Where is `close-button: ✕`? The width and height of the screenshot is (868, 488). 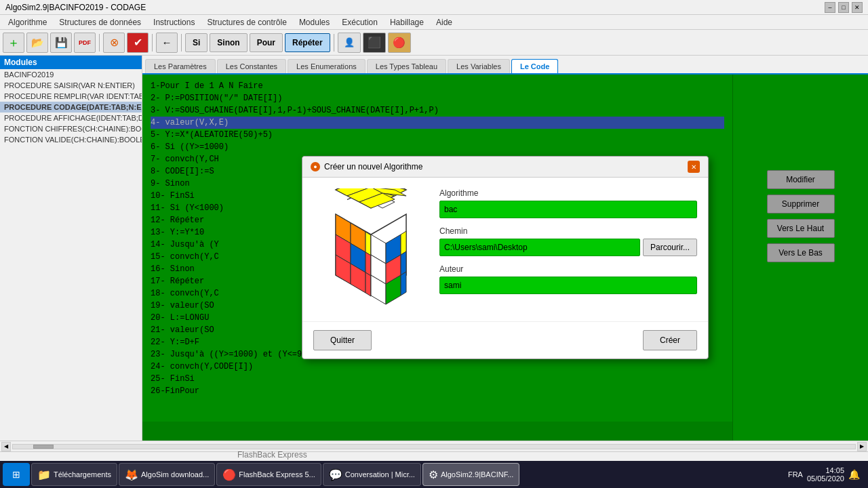
close-button: ✕ is located at coordinates (857, 7).